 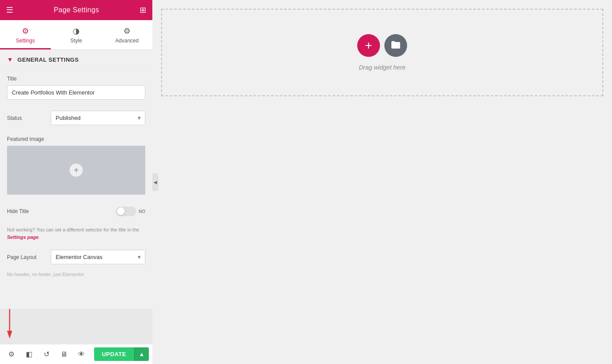 What do you see at coordinates (127, 35) in the screenshot?
I see `tab-advanced: ⚙ Advanced` at bounding box center [127, 35].